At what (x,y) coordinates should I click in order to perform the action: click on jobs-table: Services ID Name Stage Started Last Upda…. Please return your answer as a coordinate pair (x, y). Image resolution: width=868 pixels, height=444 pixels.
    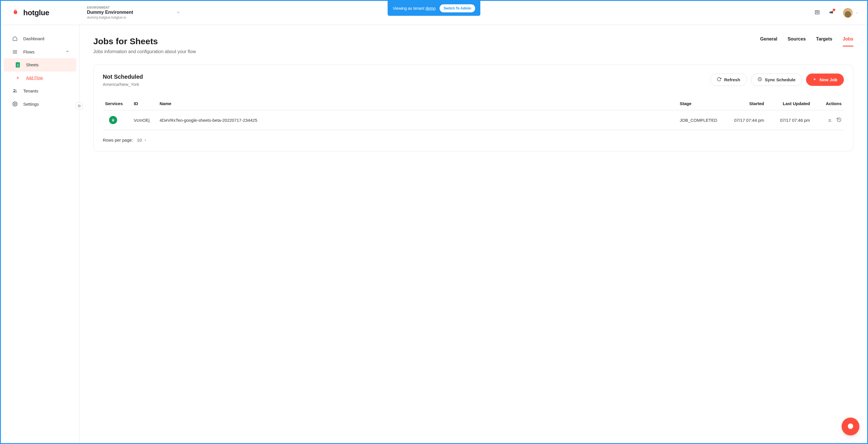
    Looking at the image, I should click on (473, 114).